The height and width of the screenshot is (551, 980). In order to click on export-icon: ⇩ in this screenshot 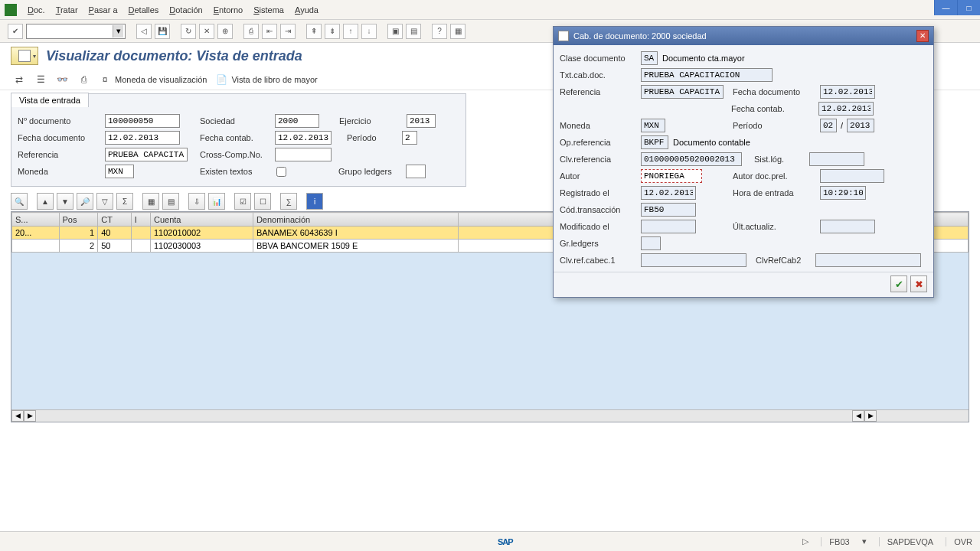, I will do `click(197, 201)`.